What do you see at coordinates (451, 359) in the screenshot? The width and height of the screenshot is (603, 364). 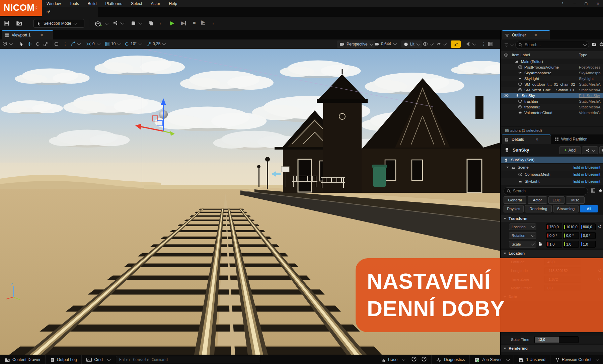 I see `diagnostics-button: Diagnostics` at bounding box center [451, 359].